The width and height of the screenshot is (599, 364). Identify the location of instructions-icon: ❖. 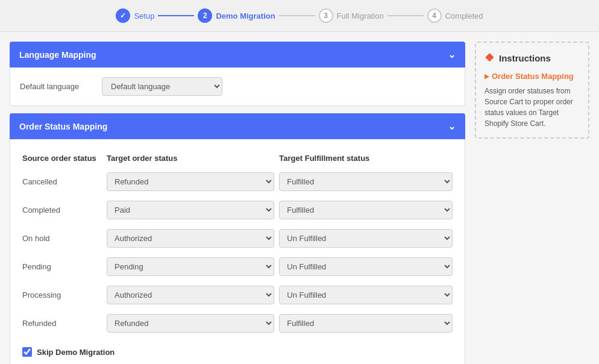
(489, 58).